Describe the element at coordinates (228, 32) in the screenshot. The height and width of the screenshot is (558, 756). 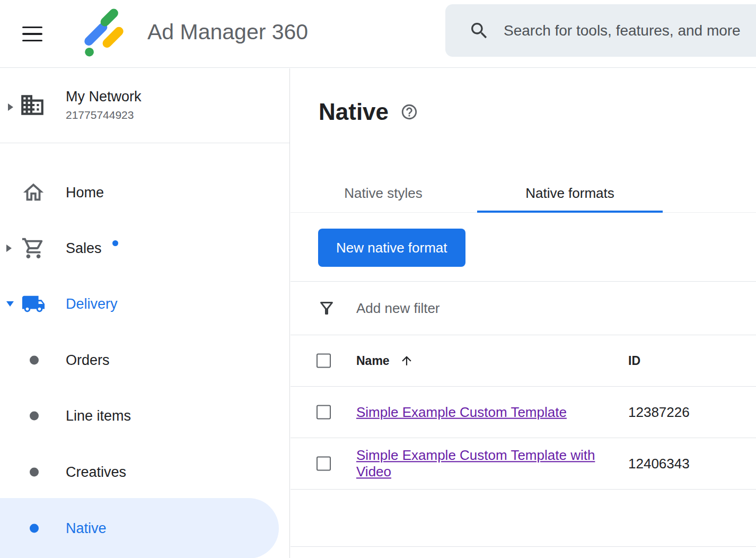
I see `app-title: Ad Manager 360` at that location.